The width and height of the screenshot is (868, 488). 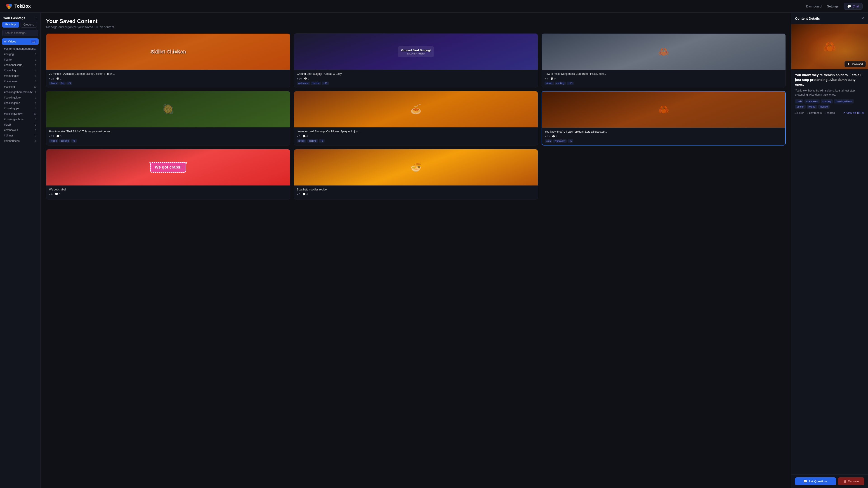 What do you see at coordinates (20, 60) in the screenshot?
I see `hashtag-item: #butter1` at bounding box center [20, 60].